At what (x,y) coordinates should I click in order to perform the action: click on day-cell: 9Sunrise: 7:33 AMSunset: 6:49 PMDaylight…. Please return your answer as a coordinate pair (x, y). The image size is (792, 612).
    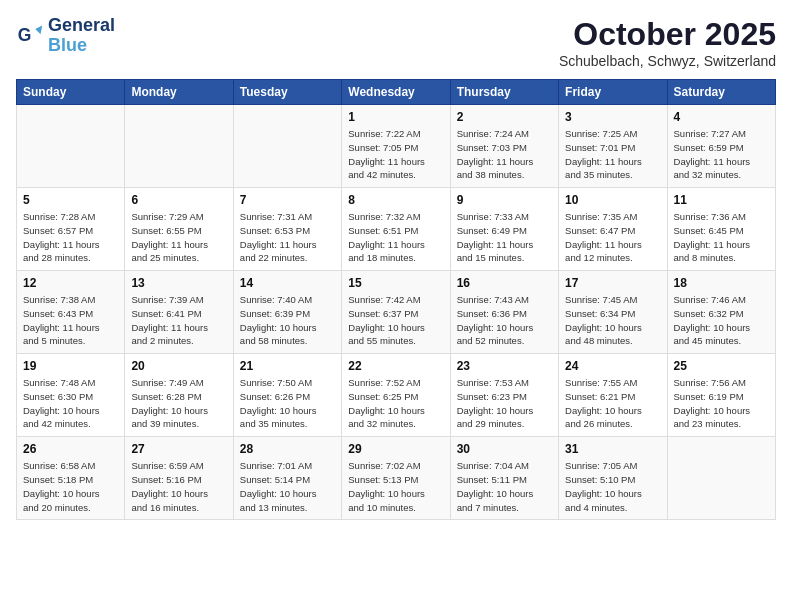
    Looking at the image, I should click on (504, 230).